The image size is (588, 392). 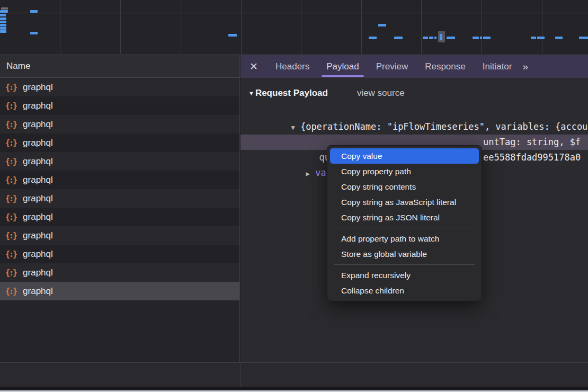 What do you see at coordinates (532, 142) in the screenshot?
I see `property-value-continued: untTag: string, $f` at bounding box center [532, 142].